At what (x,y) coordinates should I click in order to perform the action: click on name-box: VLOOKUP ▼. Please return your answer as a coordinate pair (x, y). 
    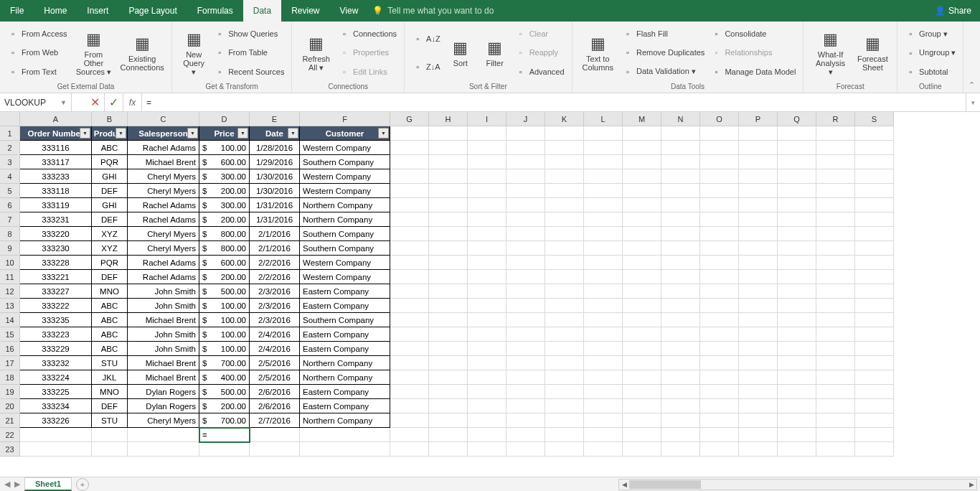
    Looking at the image, I should click on (36, 102).